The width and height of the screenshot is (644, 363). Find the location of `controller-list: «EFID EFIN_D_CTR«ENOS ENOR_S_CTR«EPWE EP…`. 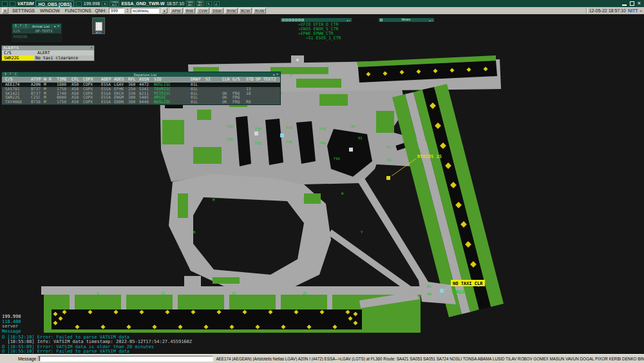

controller-list: «EFID EFIN_D_CTR«ENOS ENOR_S_CTR«EPWE EP… is located at coordinates (319, 32).